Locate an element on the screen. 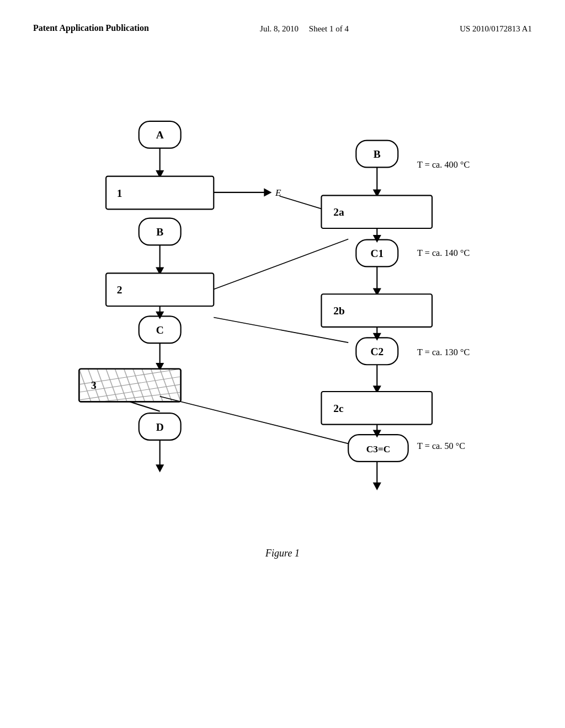 This screenshot has width=565, height=728. svg-text: 2a is located at coordinates (339, 212).